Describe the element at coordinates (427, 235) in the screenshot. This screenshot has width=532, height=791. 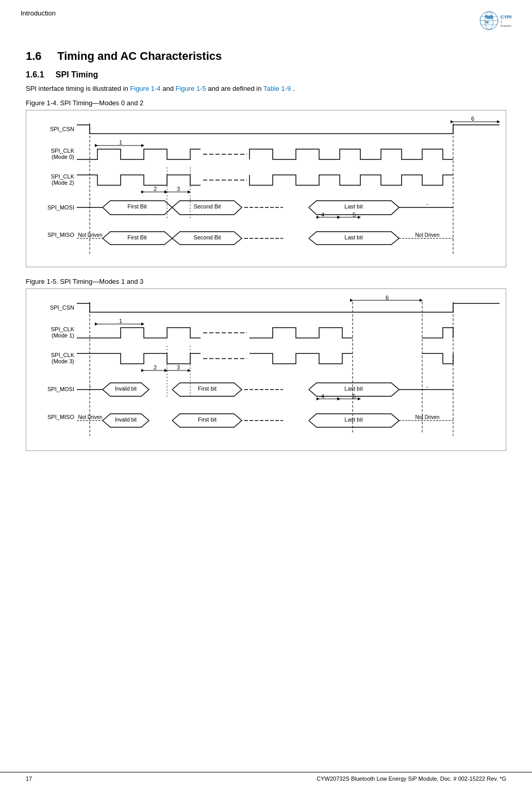
I see `miso-not-driven-end: Not Driven` at that location.